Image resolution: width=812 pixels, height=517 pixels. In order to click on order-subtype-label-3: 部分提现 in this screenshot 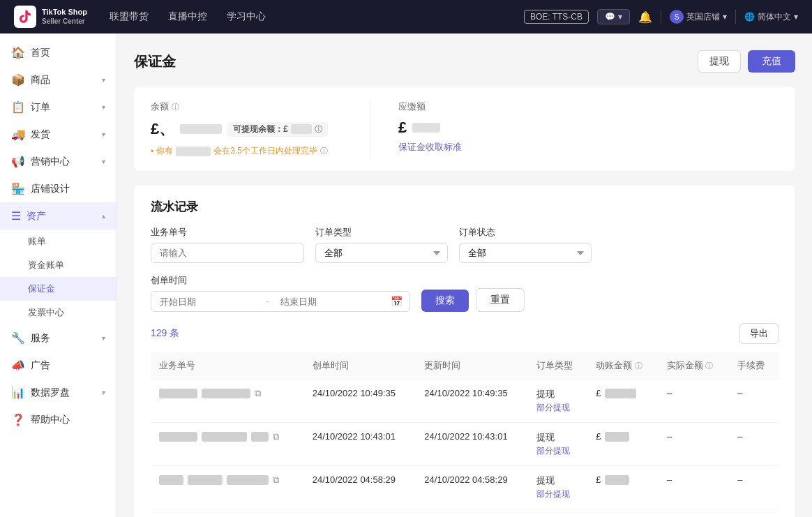, I will do `click(558, 494)`.